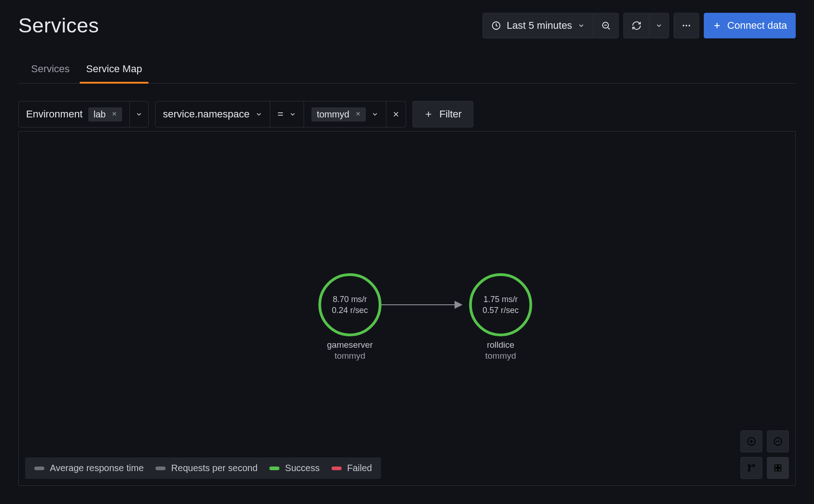 This screenshot has width=814, height=504. What do you see at coordinates (338, 114) in the screenshot?
I see `attribute-value-chip: tommyd` at bounding box center [338, 114].